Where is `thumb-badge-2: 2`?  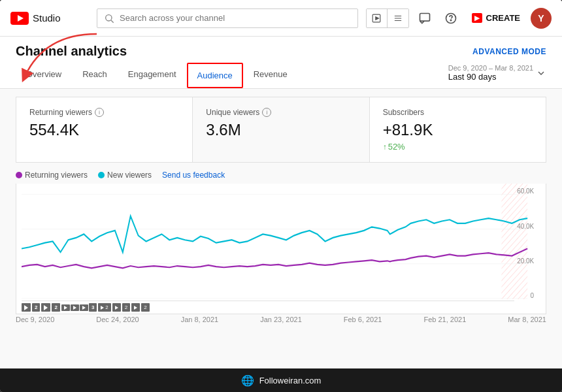 thumb-badge-2: 2 is located at coordinates (36, 307).